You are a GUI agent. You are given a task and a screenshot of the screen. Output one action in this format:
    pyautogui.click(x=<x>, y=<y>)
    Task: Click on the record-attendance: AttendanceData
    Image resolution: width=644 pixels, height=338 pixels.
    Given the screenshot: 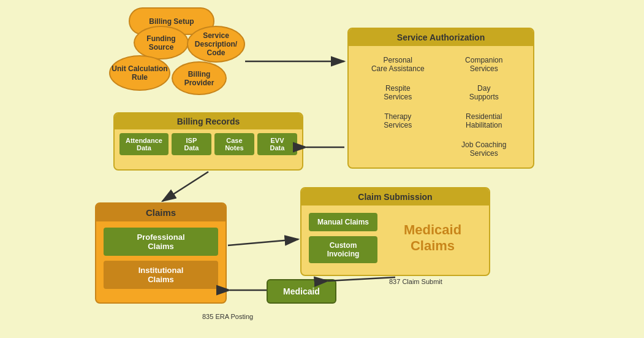 What is the action you would take?
    pyautogui.click(x=144, y=144)
    